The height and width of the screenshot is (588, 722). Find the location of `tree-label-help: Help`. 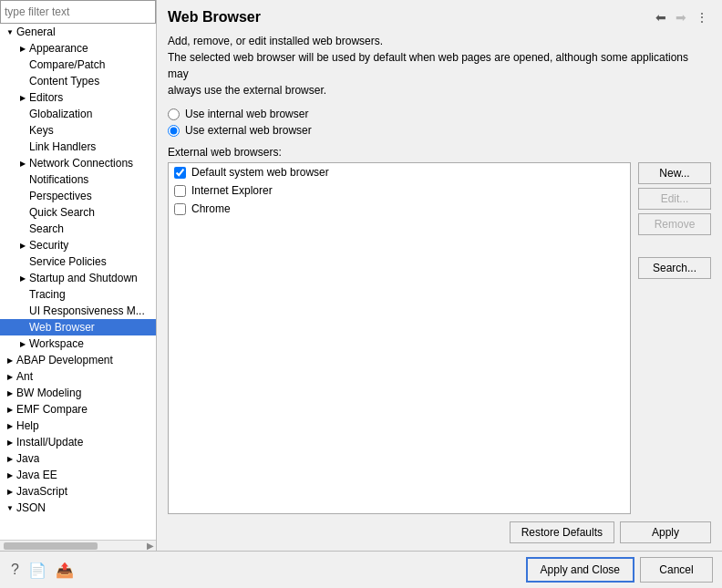

tree-label-help: Help is located at coordinates (27, 426).